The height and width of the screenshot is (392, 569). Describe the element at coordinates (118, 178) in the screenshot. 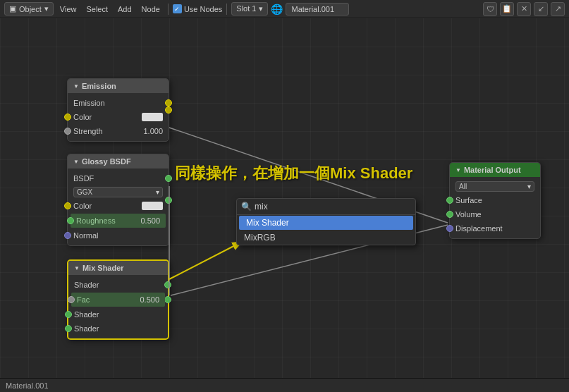

I see `glossy-bsdf-label: BSDF` at that location.